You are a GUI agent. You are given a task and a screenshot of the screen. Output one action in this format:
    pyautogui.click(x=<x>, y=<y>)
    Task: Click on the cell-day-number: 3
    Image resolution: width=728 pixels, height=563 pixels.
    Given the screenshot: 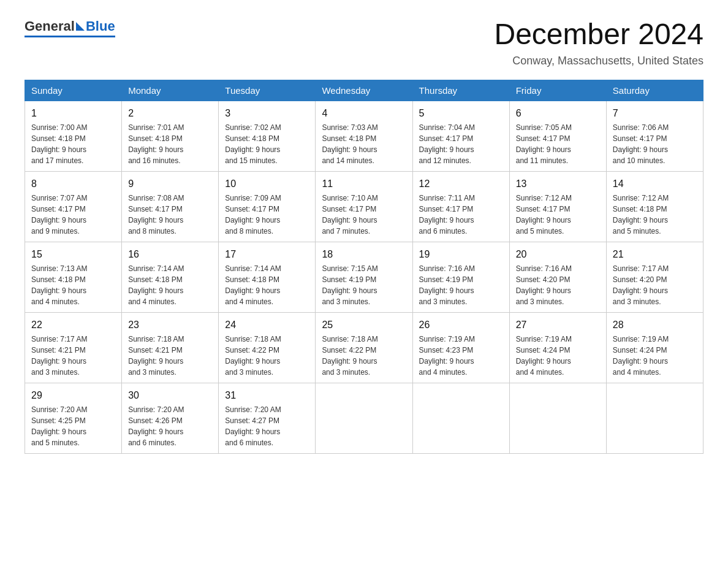 What is the action you would take?
    pyautogui.click(x=267, y=113)
    